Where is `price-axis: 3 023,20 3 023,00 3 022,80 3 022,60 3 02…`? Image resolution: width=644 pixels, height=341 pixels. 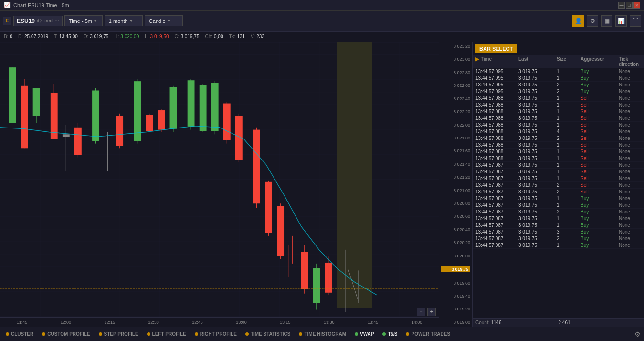 price-axis: 3 023,20 3 023,00 3 022,80 3 022,60 3 02… is located at coordinates (455, 184).